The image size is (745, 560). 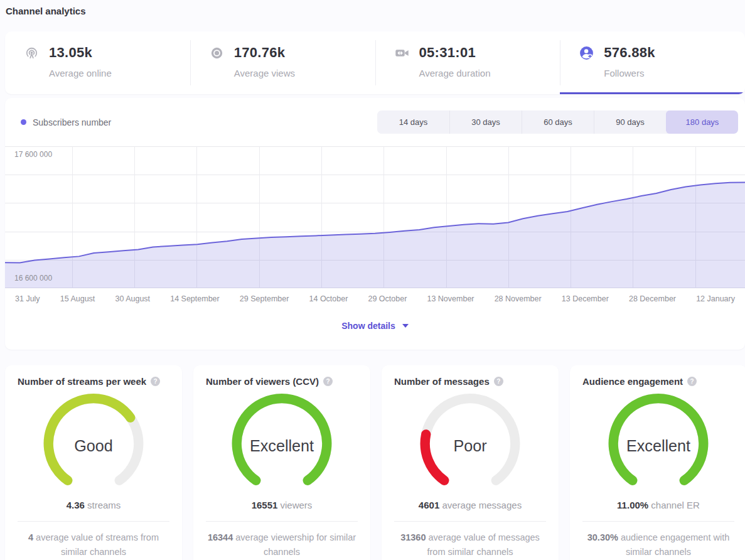 I want to click on legend-dot-icon, so click(x=24, y=122).